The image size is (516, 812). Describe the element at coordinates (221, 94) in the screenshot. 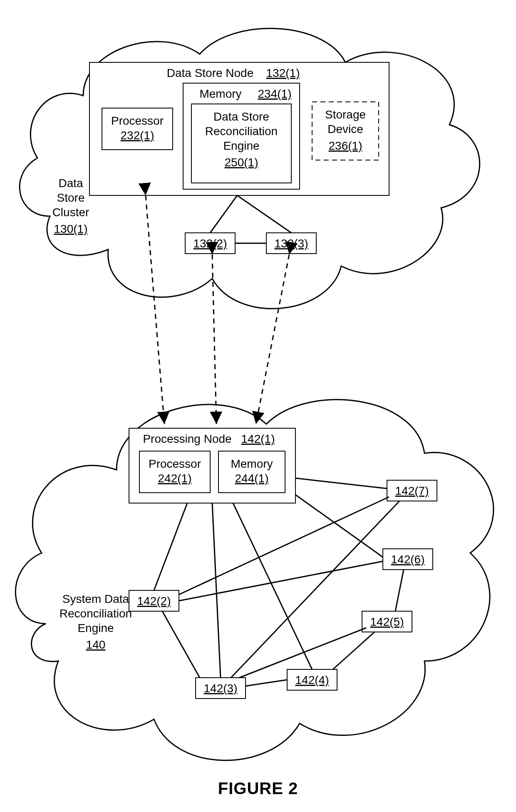

I see `memory-label-top: Memory` at that location.